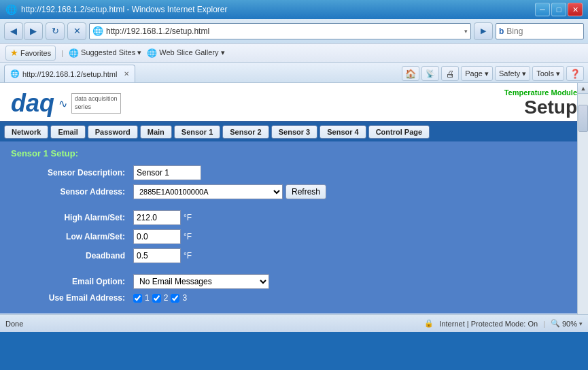 This screenshot has height=370, width=588. Describe the element at coordinates (72, 192) in the screenshot. I see `sensor-address-label: Sensor Address:` at that location.